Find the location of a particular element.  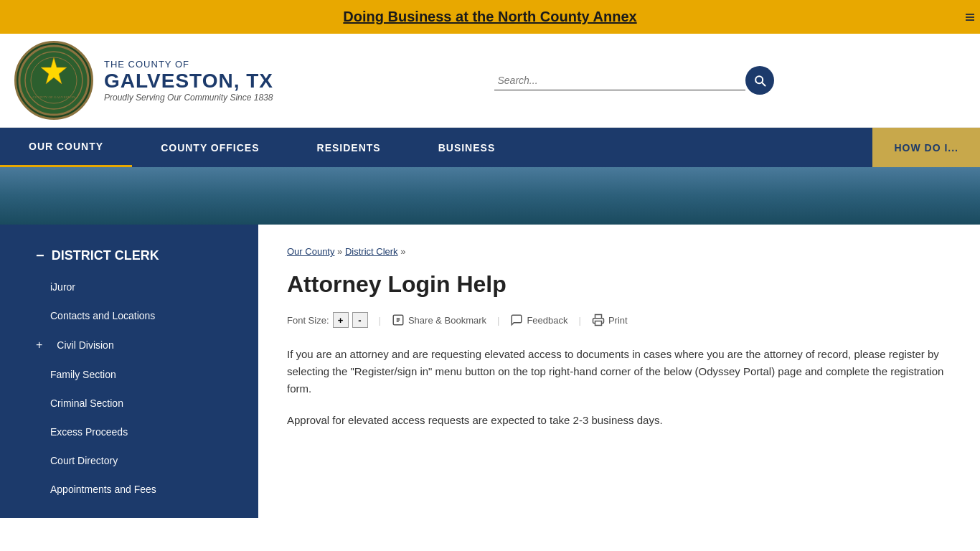

county-title: THE COUNTY OF GALVESTON, TX Proudly Serv… is located at coordinates (189, 80).